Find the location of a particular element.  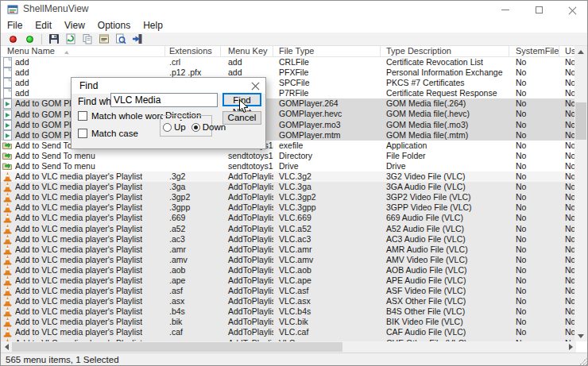

exit-button is located at coordinates (137, 39).